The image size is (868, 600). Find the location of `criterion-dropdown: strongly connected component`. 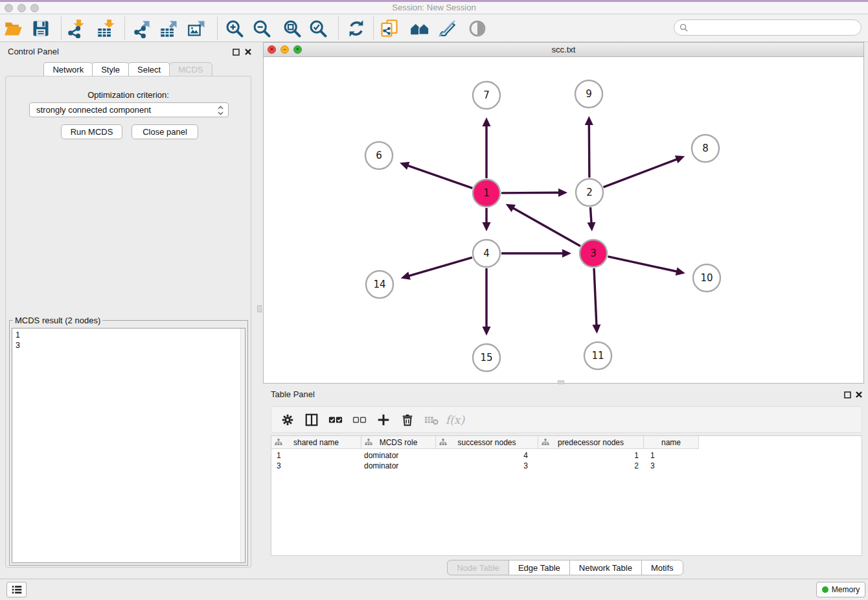

criterion-dropdown: strongly connected component is located at coordinates (129, 110).